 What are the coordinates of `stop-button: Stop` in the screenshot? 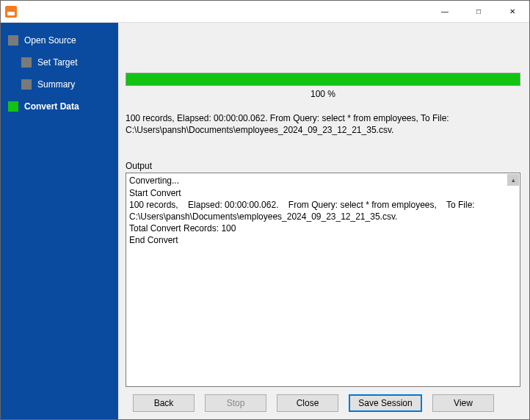 It's located at (236, 403).